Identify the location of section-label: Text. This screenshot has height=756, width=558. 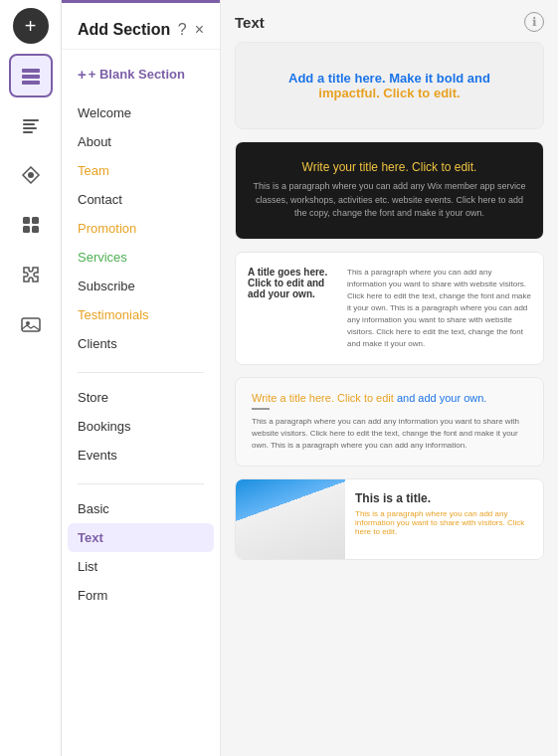
(250, 22).